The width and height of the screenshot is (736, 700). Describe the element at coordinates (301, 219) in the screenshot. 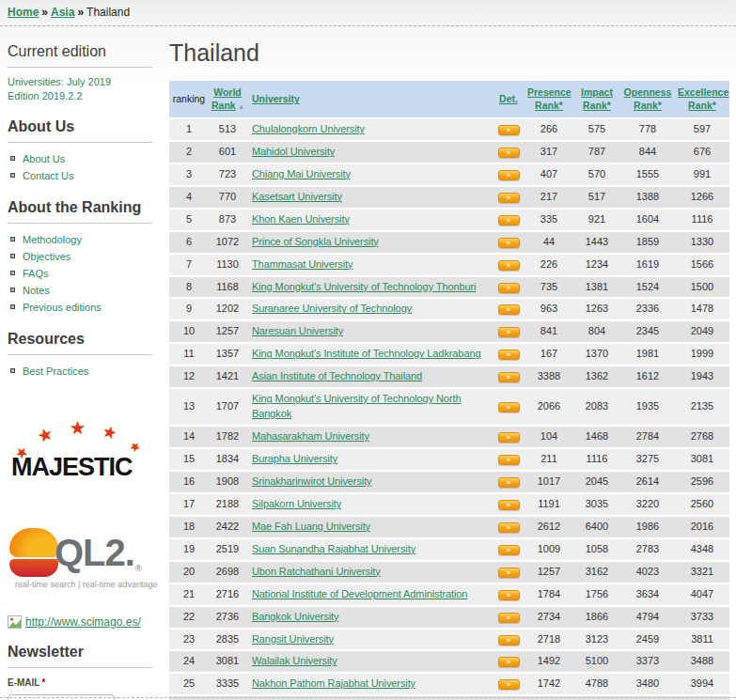

I see `university-link: Khon Kaen University` at that location.